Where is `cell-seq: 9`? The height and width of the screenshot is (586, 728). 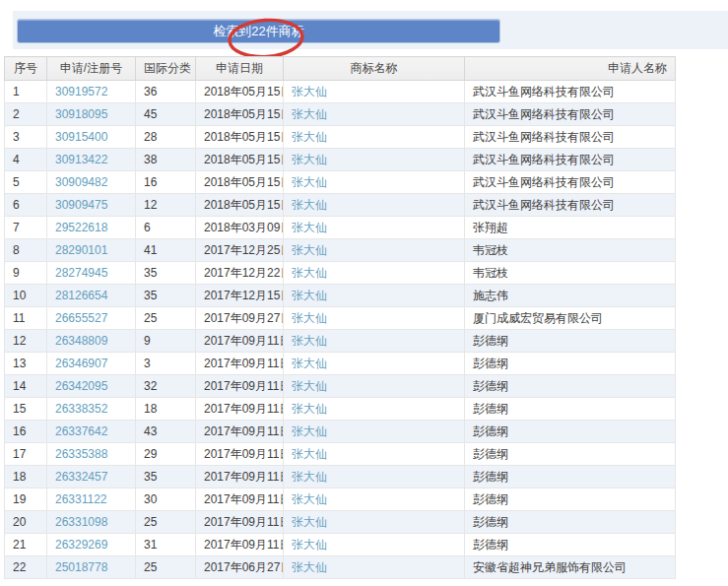 cell-seq: 9 is located at coordinates (26, 274).